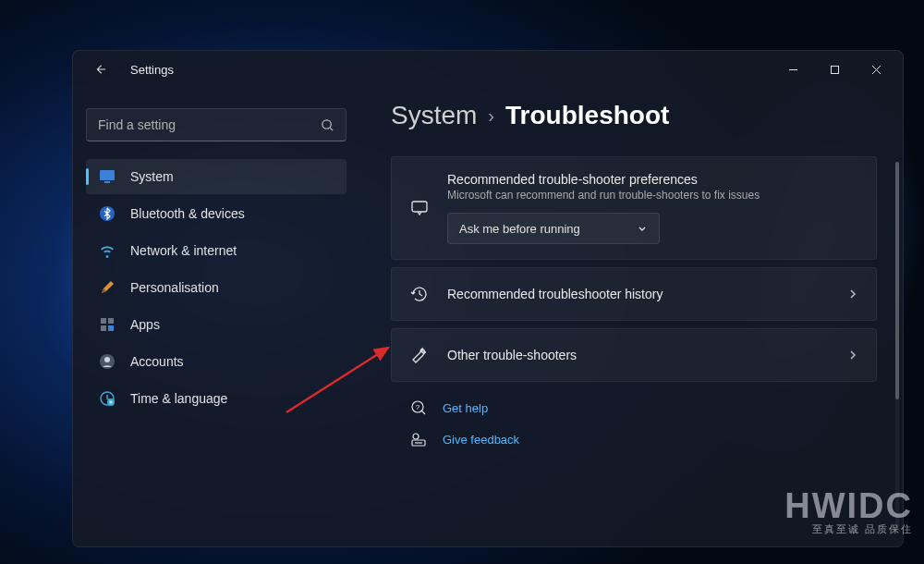 The image size is (924, 564). What do you see at coordinates (642, 228) in the screenshot?
I see `chevron-down-icon` at bounding box center [642, 228].